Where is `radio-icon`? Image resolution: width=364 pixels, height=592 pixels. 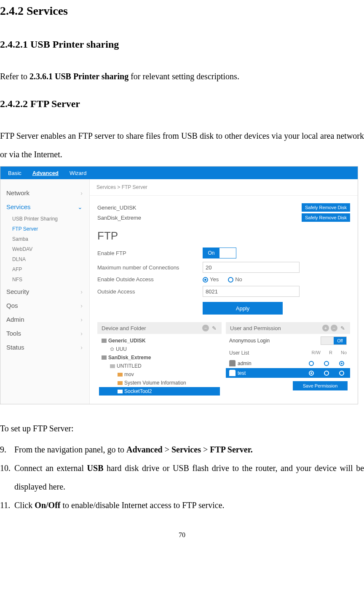
radio-icon is located at coordinates (231, 280).